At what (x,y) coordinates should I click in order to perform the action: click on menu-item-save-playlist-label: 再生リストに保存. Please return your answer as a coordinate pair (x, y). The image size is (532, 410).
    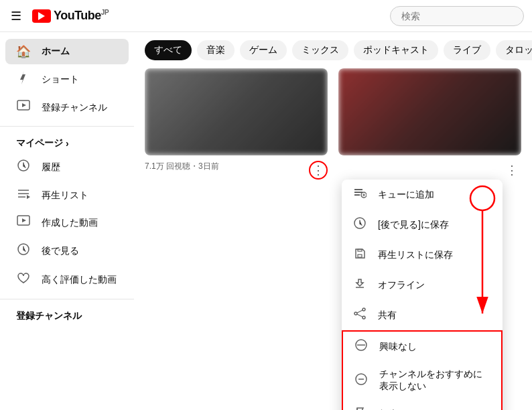
    Looking at the image, I should click on (435, 255).